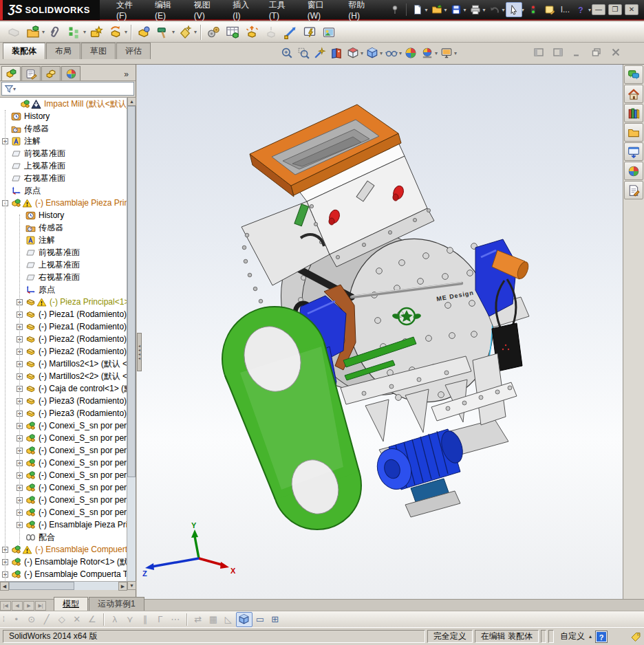 The width and height of the screenshot is (644, 645). What do you see at coordinates (163, 32) in the screenshot?
I see `assembly-features-button` at bounding box center [163, 32].